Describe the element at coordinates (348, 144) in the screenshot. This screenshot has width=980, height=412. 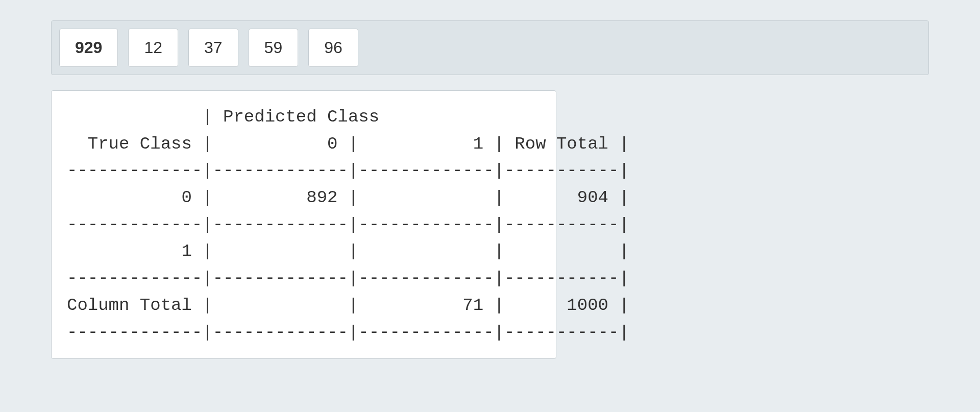
I see `cols-line: True Class | 0 | 1 | Row Total |` at that location.